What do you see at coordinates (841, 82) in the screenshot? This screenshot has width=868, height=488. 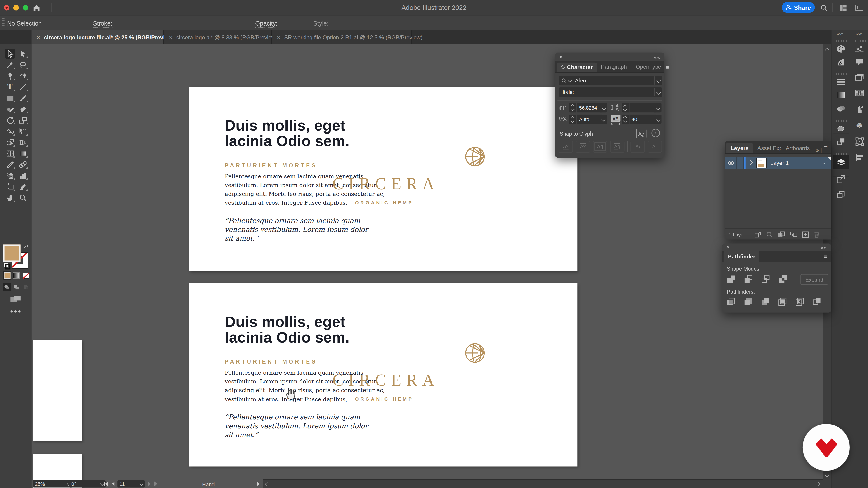 I see `stroke-panel-icon` at bounding box center [841, 82].